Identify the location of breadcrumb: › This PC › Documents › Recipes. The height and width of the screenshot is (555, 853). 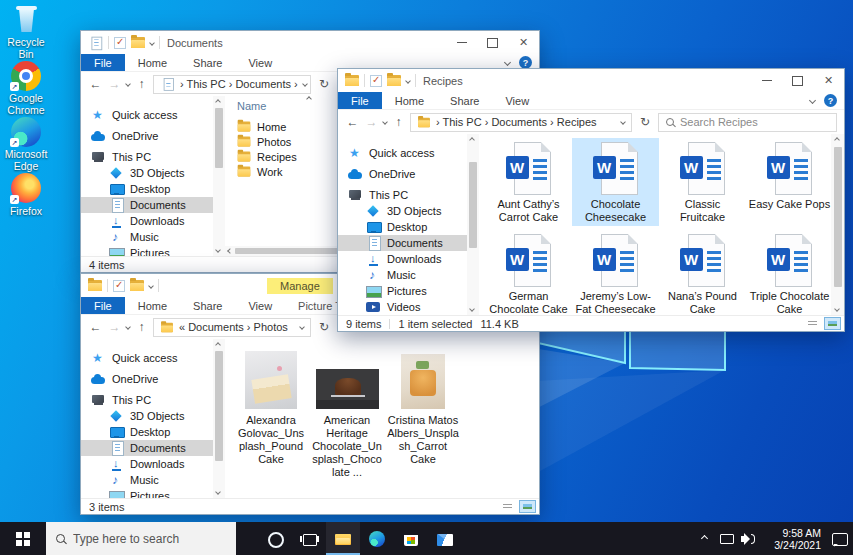
(516, 122).